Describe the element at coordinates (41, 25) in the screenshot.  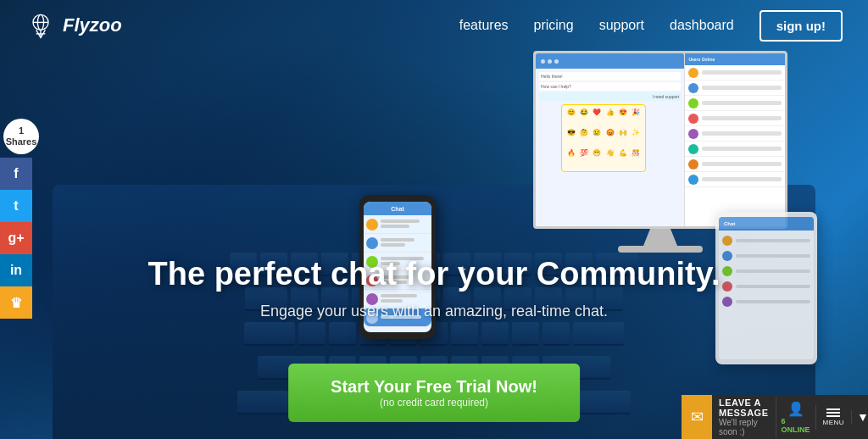
I see `logo-icon` at that location.